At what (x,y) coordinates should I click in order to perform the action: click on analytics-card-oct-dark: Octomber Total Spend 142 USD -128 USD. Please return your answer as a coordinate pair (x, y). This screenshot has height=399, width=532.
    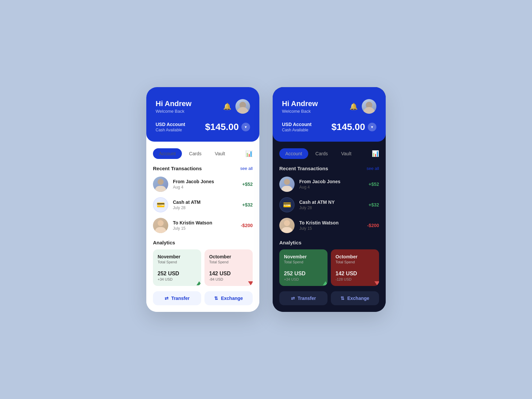
    Looking at the image, I should click on (355, 268).